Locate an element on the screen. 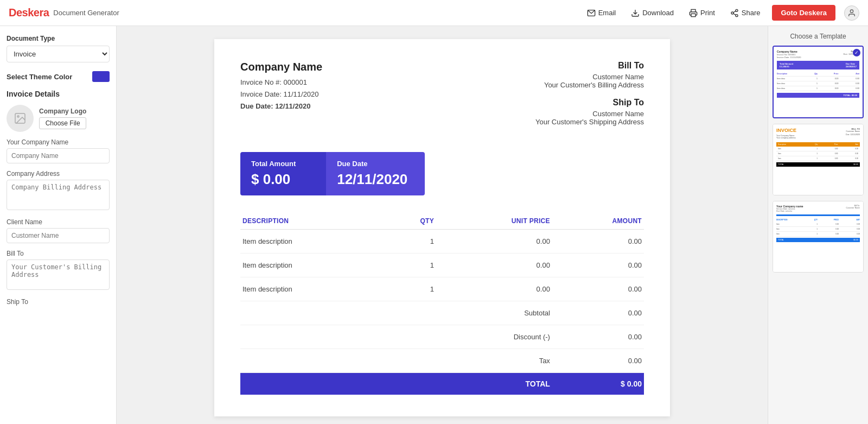 The width and height of the screenshot is (868, 424). invoice-top: Company Name Invoice No #: 000001 Invoic… is located at coordinates (442, 98).